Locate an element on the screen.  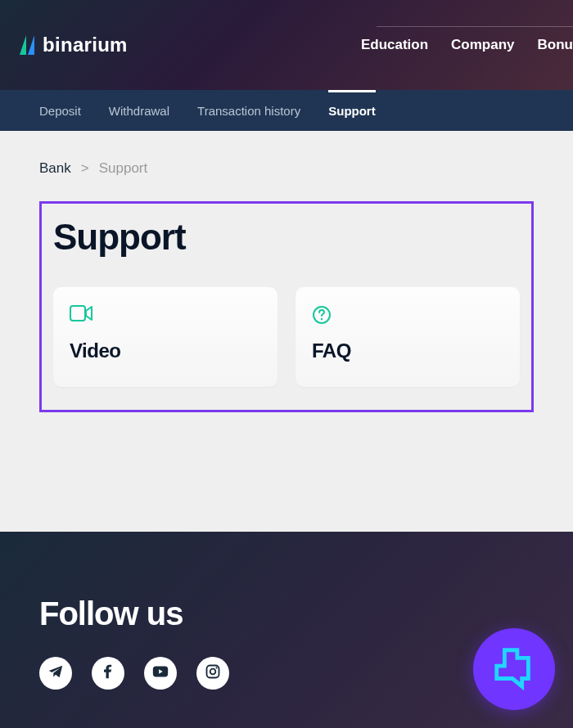
nav-divider is located at coordinates (475, 26).